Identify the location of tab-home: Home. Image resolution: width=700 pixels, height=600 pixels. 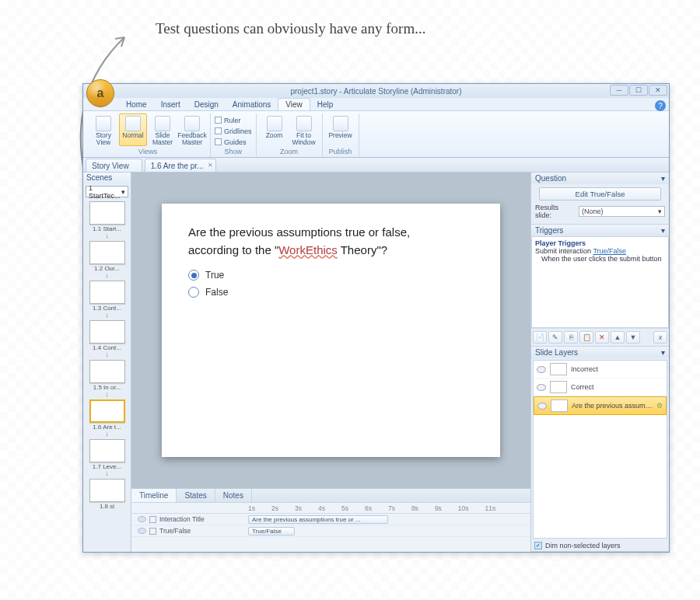
(137, 104).